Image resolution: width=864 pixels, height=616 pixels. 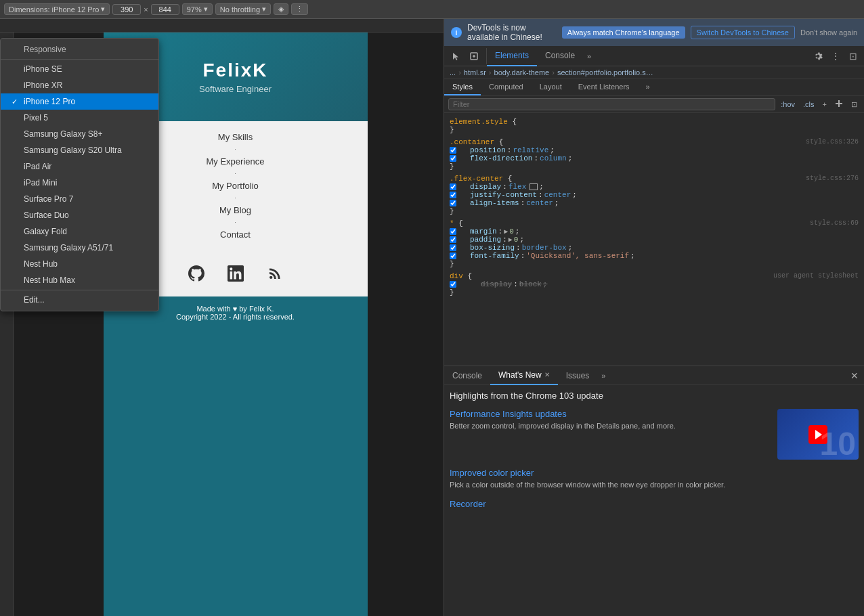 I want to click on css-value-fontfamily: 'Quicksand', sans-serif, so click(x=578, y=256).